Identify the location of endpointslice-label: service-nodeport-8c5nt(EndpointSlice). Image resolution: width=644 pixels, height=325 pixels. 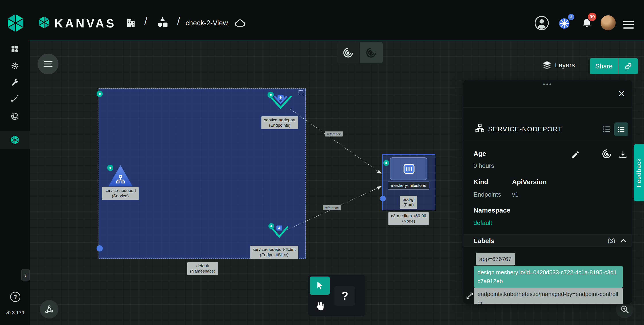
(274, 252).